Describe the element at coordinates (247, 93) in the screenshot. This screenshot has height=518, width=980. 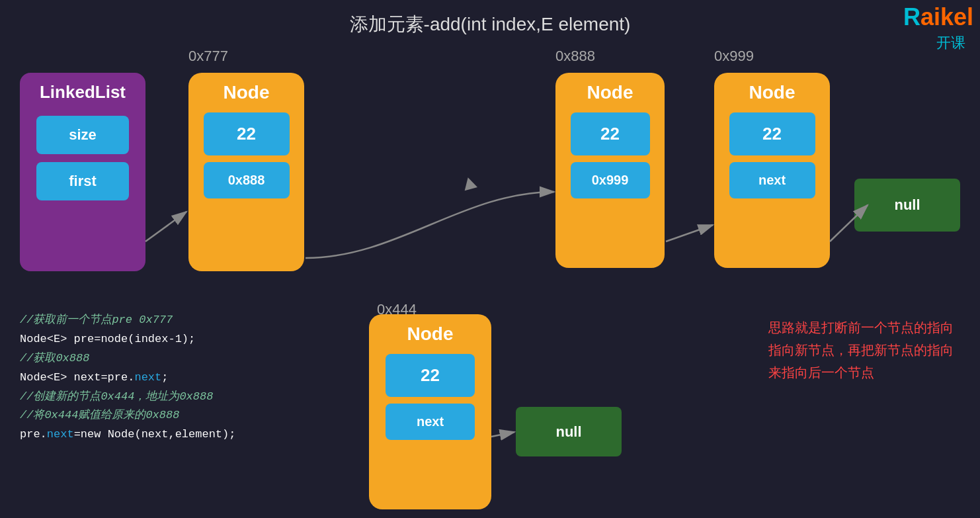
I see `node-title-1: Node` at that location.